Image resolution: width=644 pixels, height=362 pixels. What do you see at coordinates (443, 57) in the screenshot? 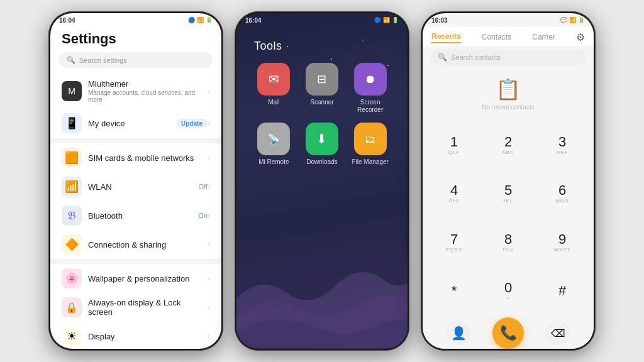
I see `search-icon-dialer: 🔍` at bounding box center [443, 57].